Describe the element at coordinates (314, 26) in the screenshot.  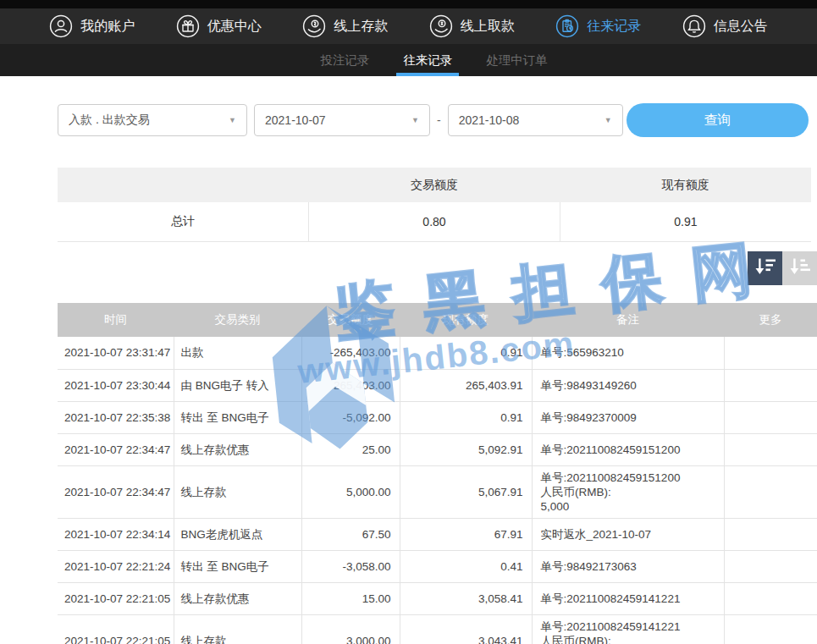
I see `deposit-icon` at that location.